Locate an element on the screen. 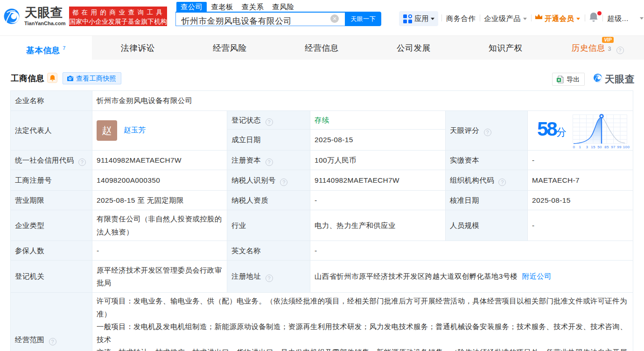 Image resolution: width=644 pixels, height=351 pixels. svg-text: 100 is located at coordinates (626, 147).